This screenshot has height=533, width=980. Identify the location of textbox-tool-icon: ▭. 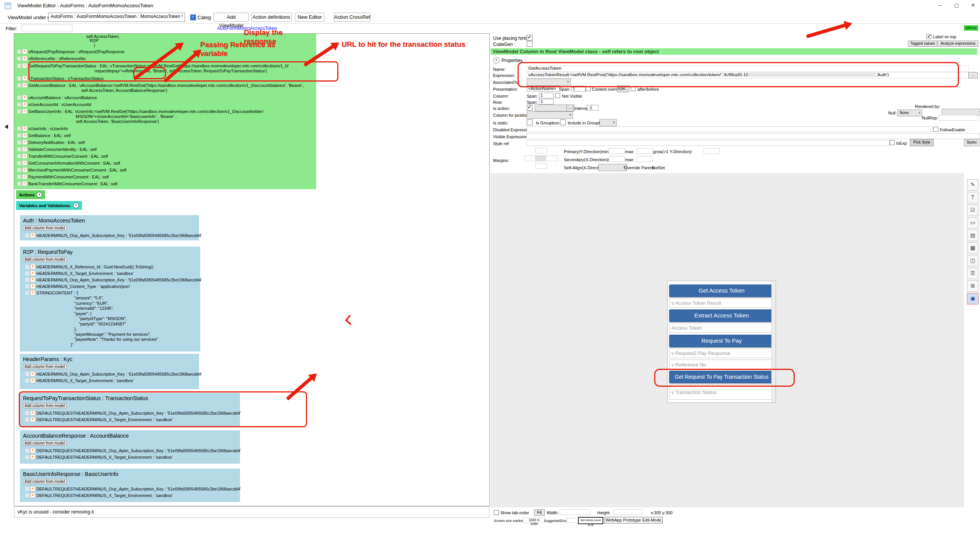
(973, 223).